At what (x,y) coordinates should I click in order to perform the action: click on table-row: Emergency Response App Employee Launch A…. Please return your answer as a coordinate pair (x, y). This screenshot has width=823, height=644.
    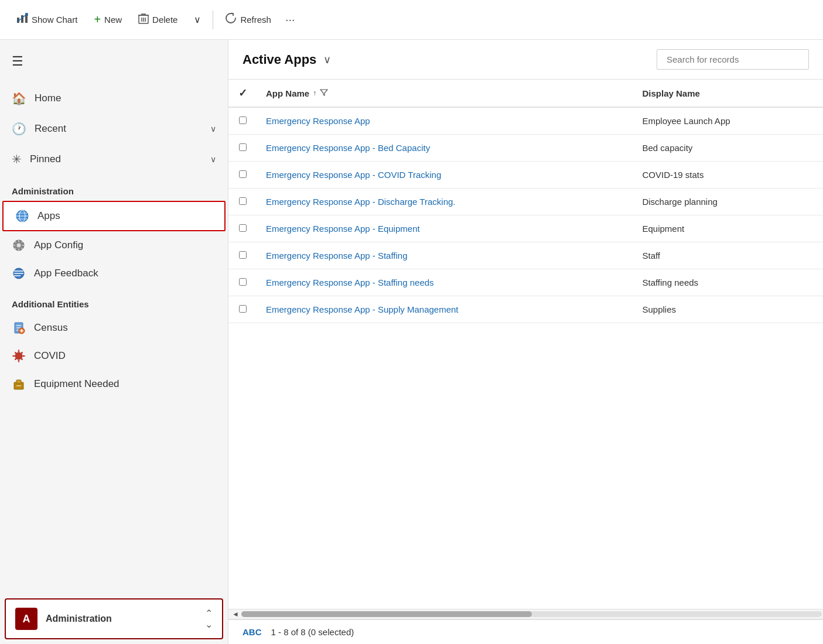
    Looking at the image, I should click on (526, 121).